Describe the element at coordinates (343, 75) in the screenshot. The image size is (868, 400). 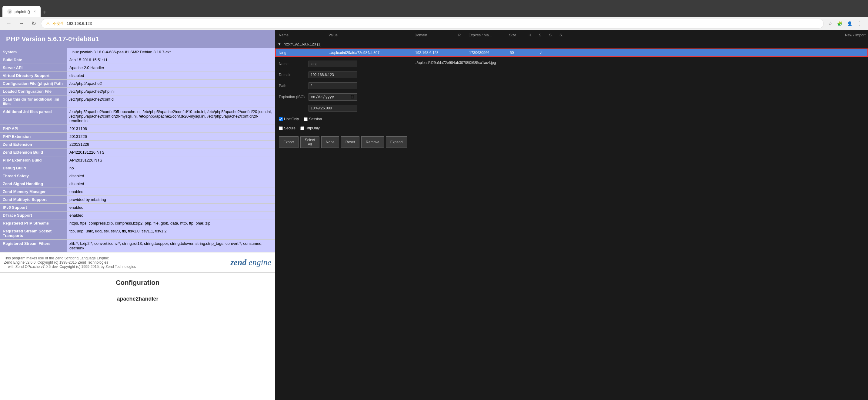
I see `domain-field-row: Domain` at that location.